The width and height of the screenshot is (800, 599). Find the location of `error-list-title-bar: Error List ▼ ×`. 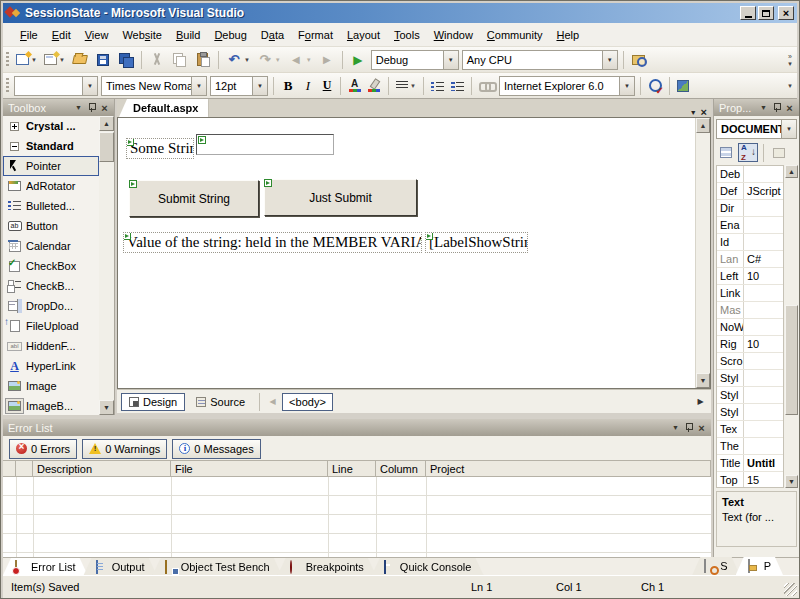

error-list-title-bar: Error List ▼ × is located at coordinates (357, 428).